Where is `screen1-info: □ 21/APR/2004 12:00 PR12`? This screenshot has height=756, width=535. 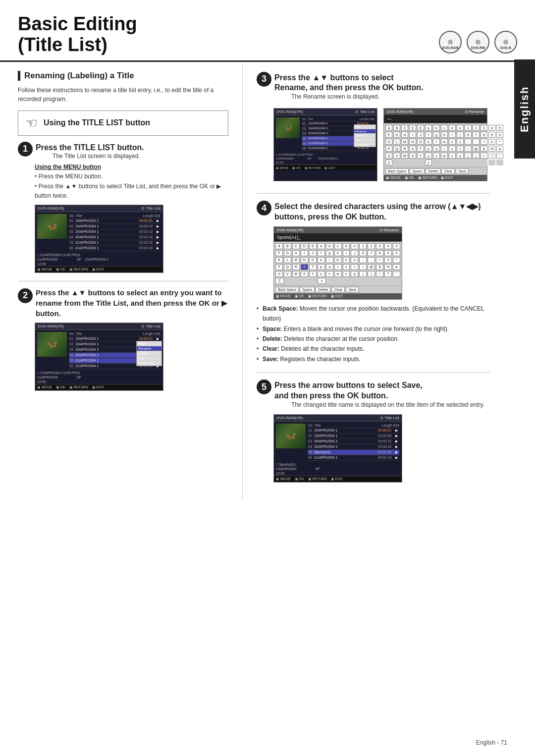 screen1-info: □ 21/APR/2004 12:00 PR12 is located at coordinates (99, 255).